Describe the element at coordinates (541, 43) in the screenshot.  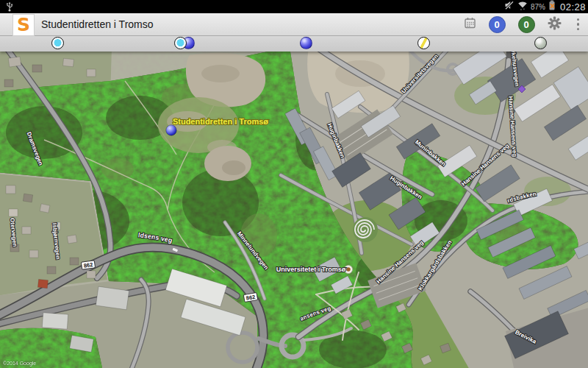
I see `marker-filter-transparent` at that location.